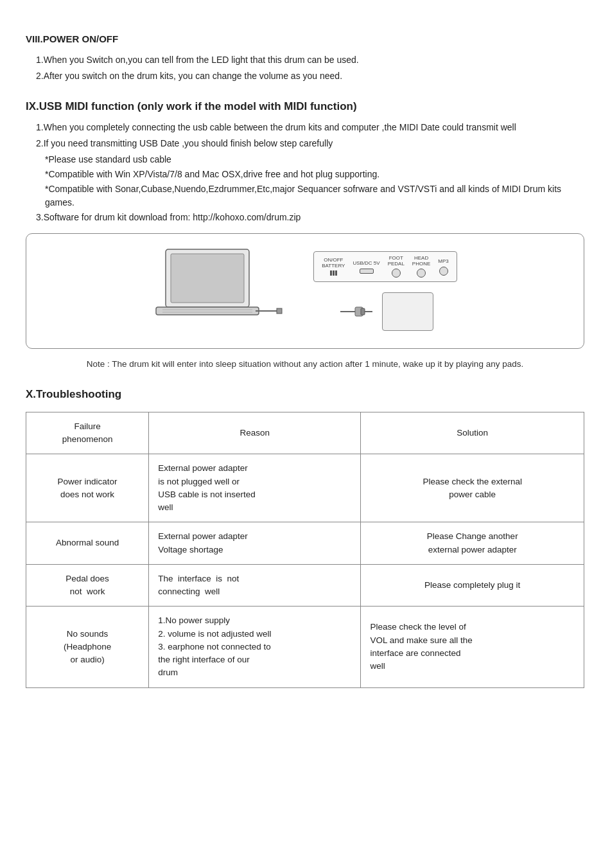  What do you see at coordinates (366, 267) in the screenshot?
I see `usb-control: USB/DC 5V` at bounding box center [366, 267].